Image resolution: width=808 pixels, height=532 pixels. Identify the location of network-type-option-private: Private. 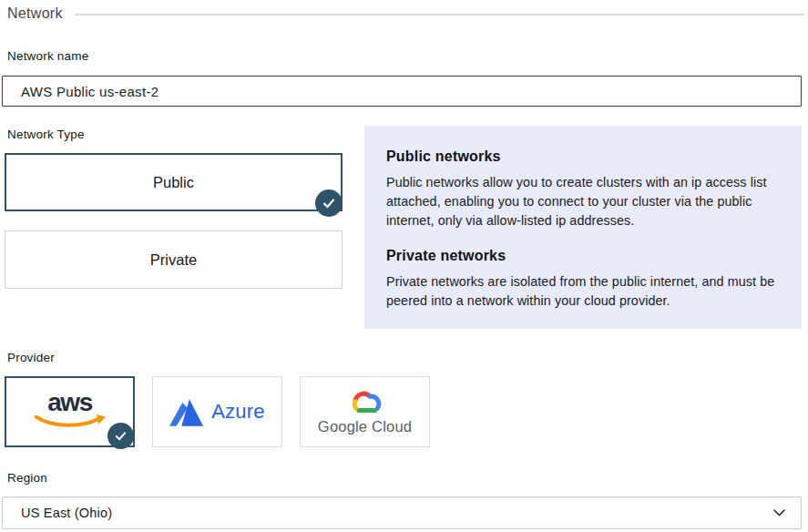
(173, 260).